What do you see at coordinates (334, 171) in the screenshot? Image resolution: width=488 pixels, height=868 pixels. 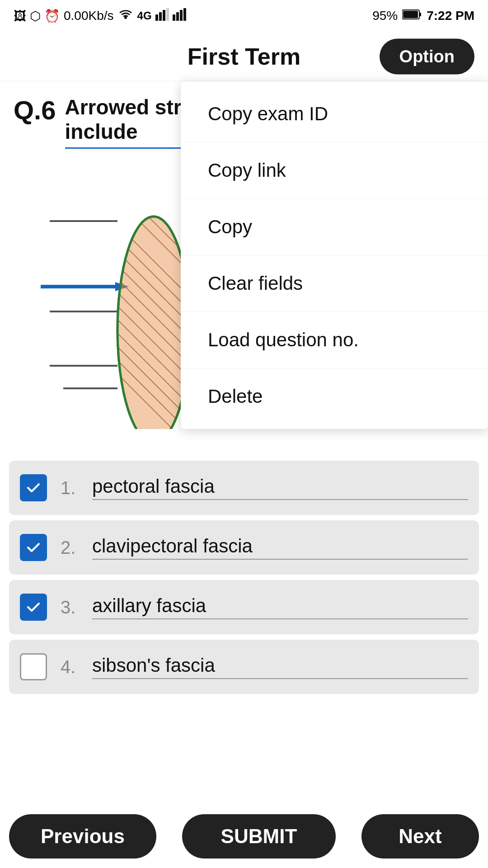 I see `dropdown-copy-link: Copy link` at bounding box center [334, 171].